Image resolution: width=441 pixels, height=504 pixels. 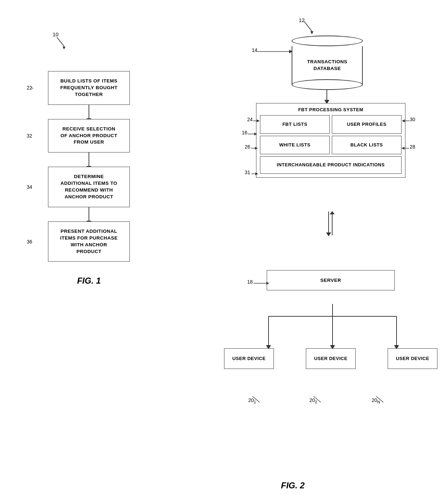 What do you see at coordinates (413, 358) in the screenshot?
I see `user-device-3-text: USER DEVICE` at bounding box center [413, 358].